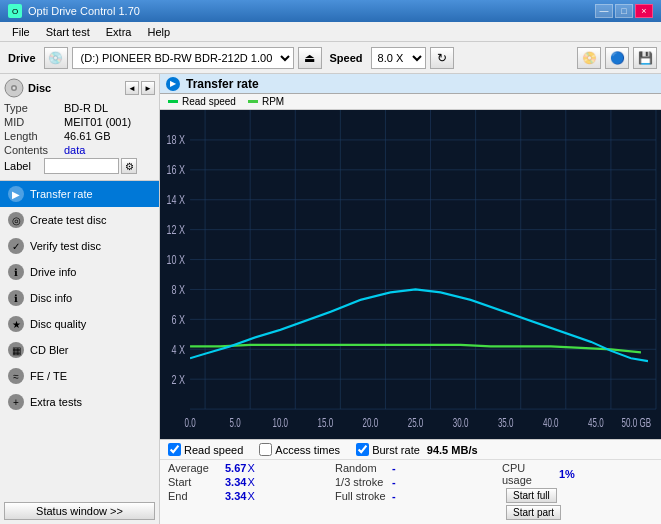 The image size is (661, 524). Describe the element at coordinates (442, 58) in the screenshot. I see `refresh-button: ↻` at that location.